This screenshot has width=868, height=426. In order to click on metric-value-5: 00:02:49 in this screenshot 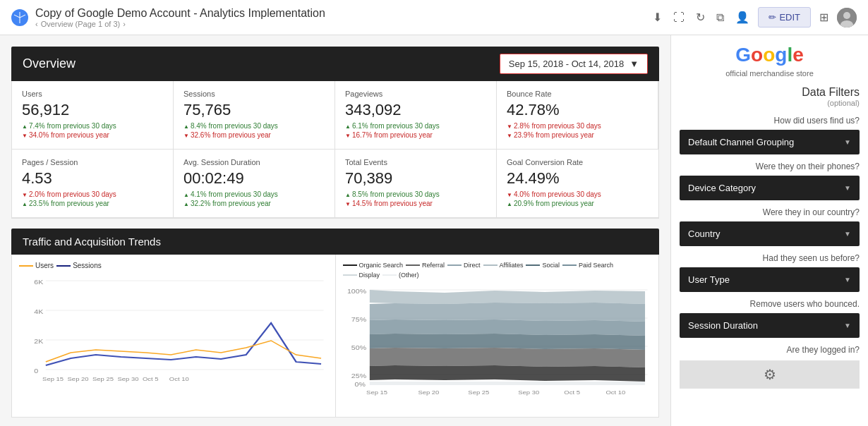, I will do `click(254, 178)`.